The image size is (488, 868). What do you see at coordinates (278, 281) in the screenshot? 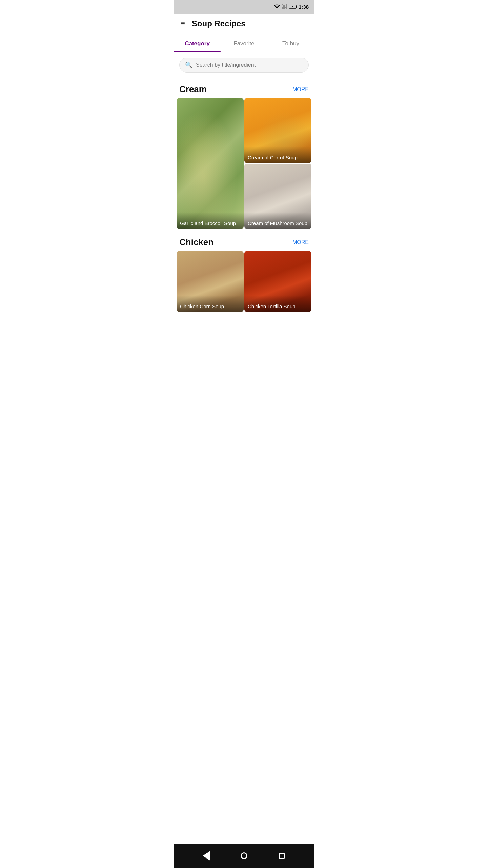
I see `recipe-card-chicken2: Chicken Tortilla Soup` at bounding box center [278, 281].